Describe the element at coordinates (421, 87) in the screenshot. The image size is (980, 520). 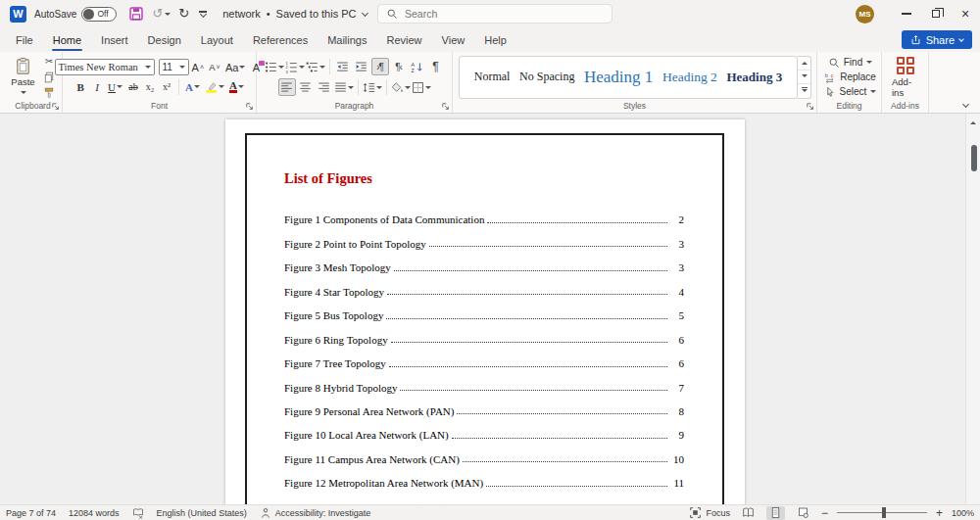
I see `borders-button` at that location.